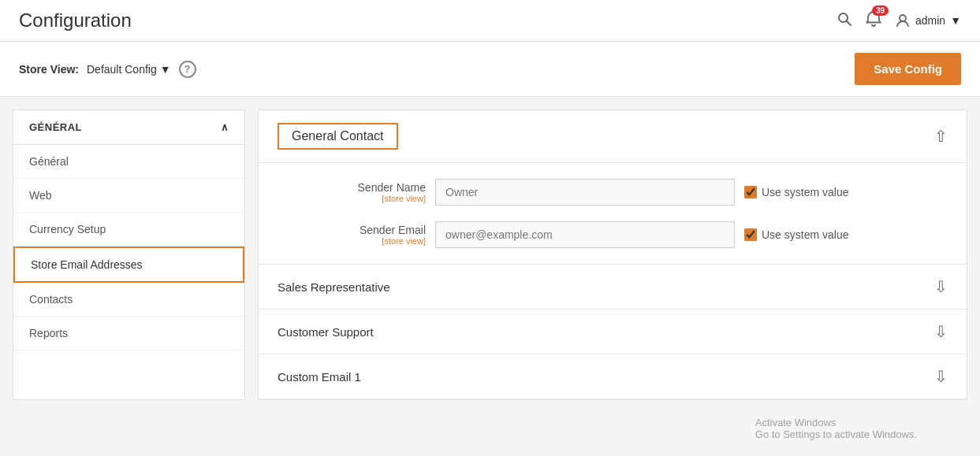 The image size is (980, 456). What do you see at coordinates (930, 20) in the screenshot?
I see `admin-label: admin` at bounding box center [930, 20].